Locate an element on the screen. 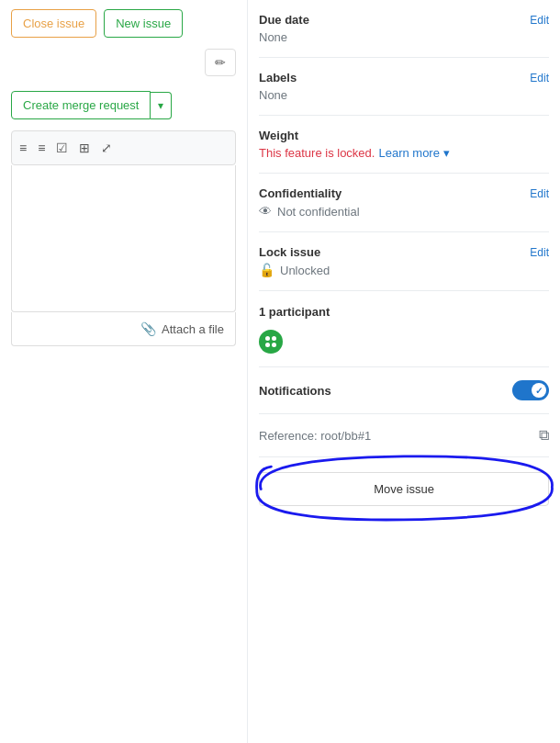  chevron-down-icon: ▾ is located at coordinates (446, 152).